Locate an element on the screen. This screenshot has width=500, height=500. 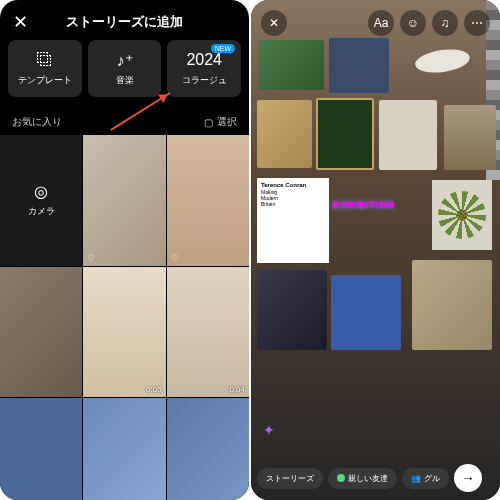
section-label: お気に入り is located at coordinates (37, 122).